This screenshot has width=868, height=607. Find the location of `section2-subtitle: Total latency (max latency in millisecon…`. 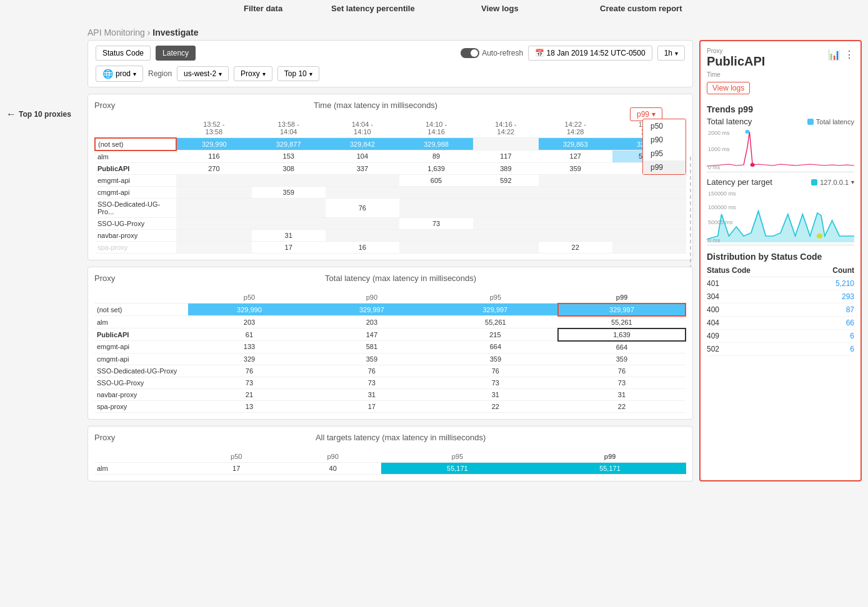

section2-subtitle: Total latency (max latency in millisecon… is located at coordinates (401, 279).